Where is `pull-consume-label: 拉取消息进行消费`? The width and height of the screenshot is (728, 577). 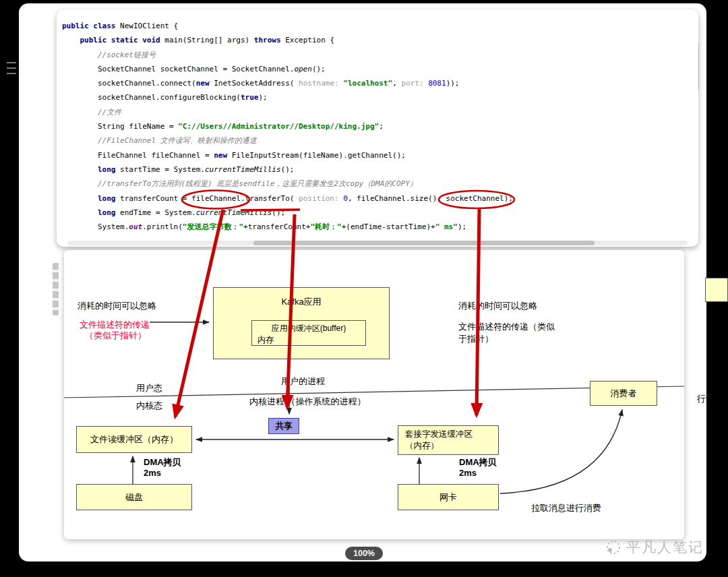
pull-consume-label: 拉取消息进行消费 is located at coordinates (566, 508).